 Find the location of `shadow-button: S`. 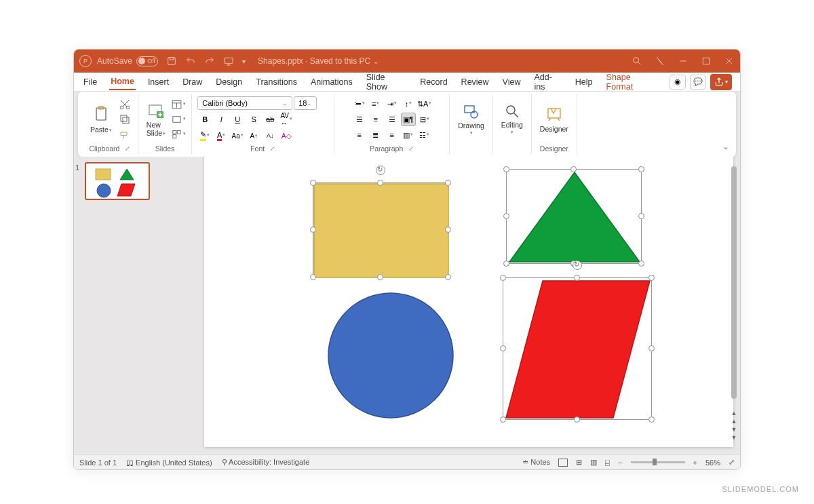

shadow-button: S is located at coordinates (254, 119).